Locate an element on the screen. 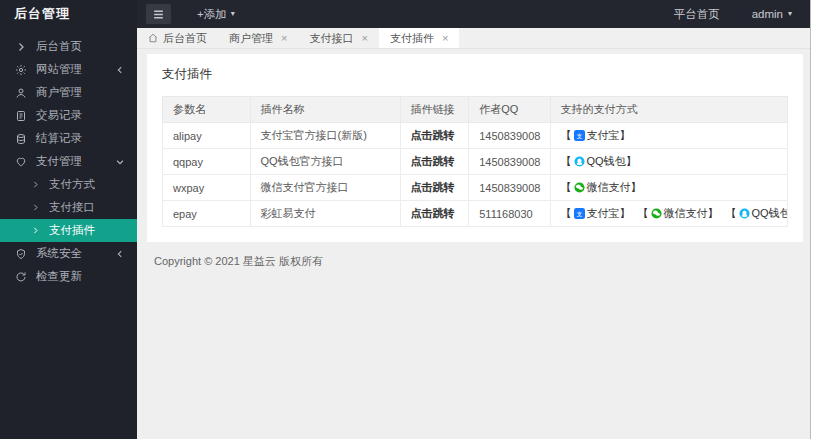 The image size is (819, 443). sidebar-item: 商户管理 is located at coordinates (68, 92).